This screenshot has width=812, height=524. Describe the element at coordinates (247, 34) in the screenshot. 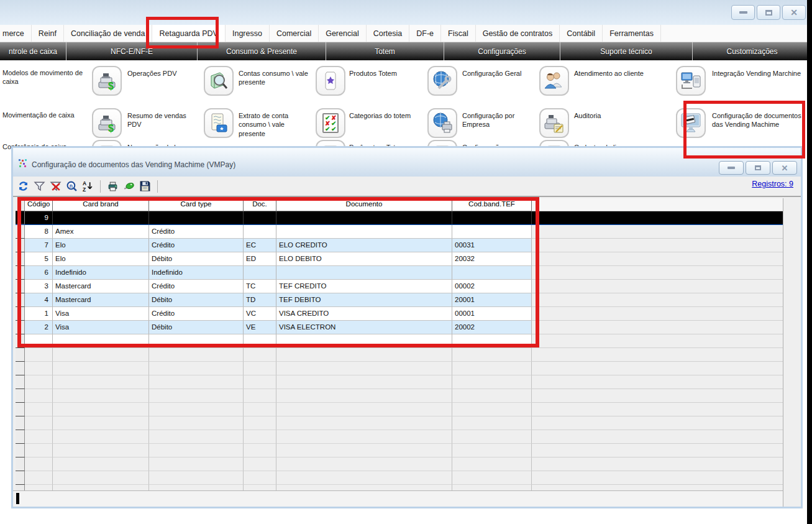

I see `tab-ingresso: Ingresso` at that location.